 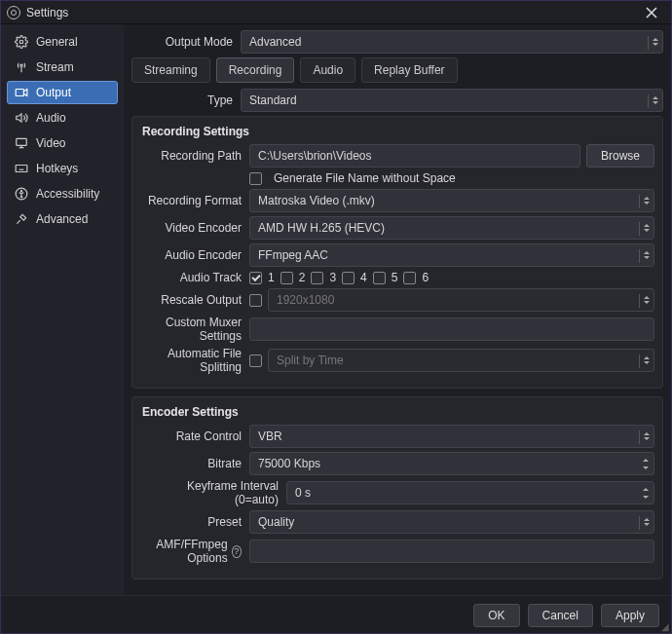 I want to click on track-label: 3, so click(x=333, y=278).